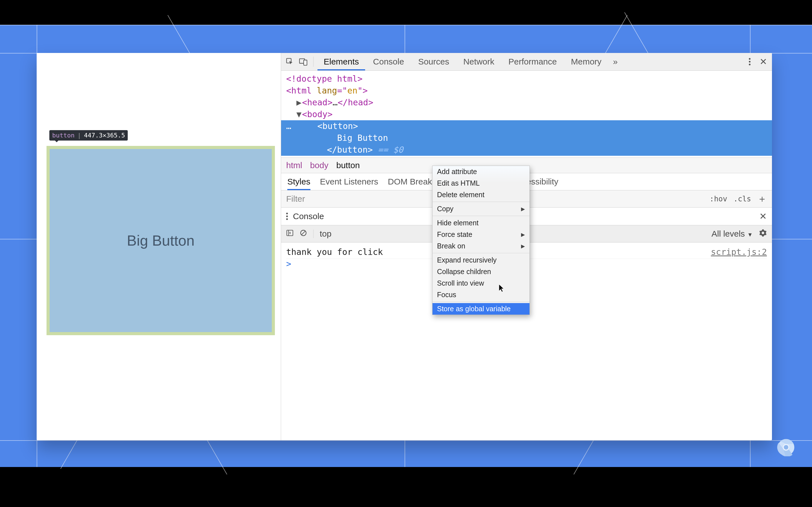 The height and width of the screenshot is (507, 812). What do you see at coordinates (481, 183) in the screenshot?
I see `ctx-edit-as-html: Edit as HTML` at bounding box center [481, 183].